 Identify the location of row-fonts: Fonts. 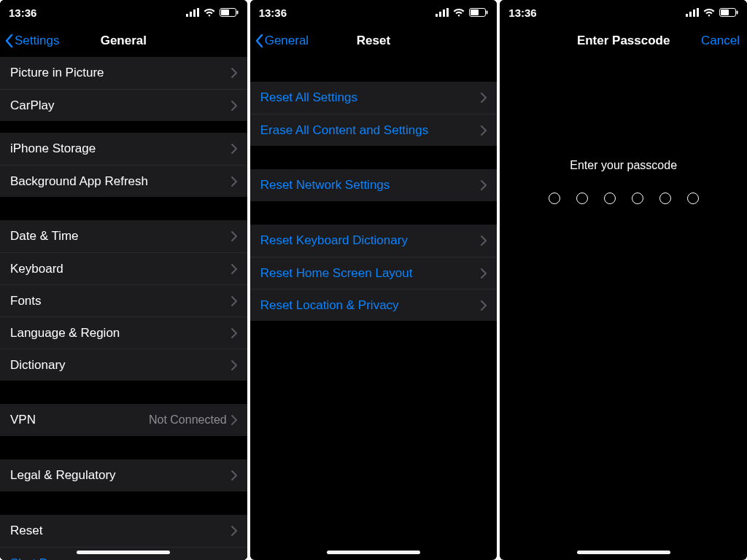
(124, 300).